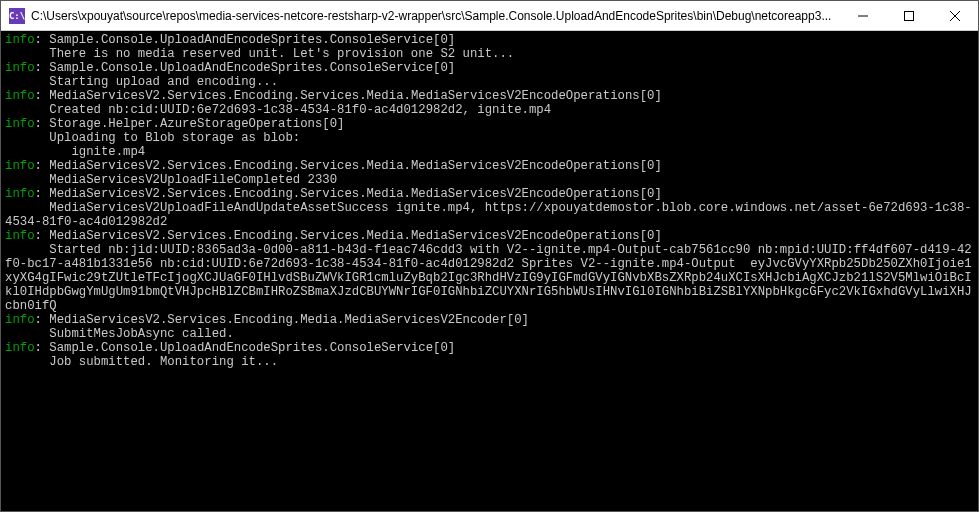 The height and width of the screenshot is (512, 979). What do you see at coordinates (909, 16) in the screenshot?
I see `maximize-icon` at bounding box center [909, 16].